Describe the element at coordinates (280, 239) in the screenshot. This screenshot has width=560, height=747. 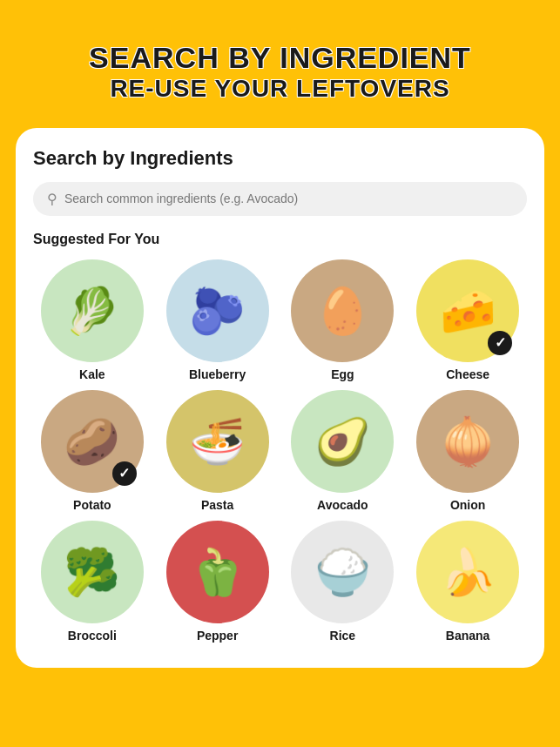
I see `section-label: Suggested For You` at that location.